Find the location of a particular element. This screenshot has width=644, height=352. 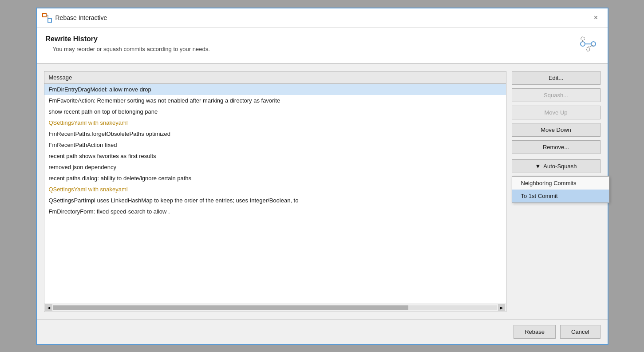

description: You may reorder or squash commits accord… is located at coordinates (131, 49).